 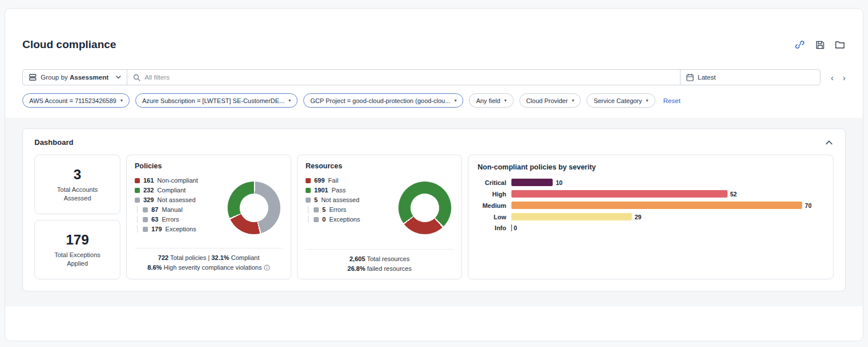 I want to click on legend-label: Errors, so click(x=170, y=219).